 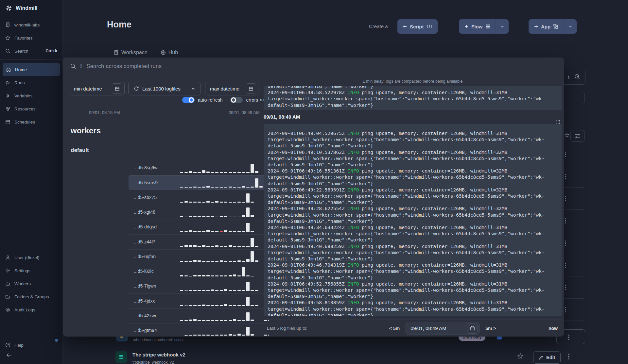 What do you see at coordinates (31, 70) in the screenshot?
I see `sidebar-item-home: Home` at bounding box center [31, 70].